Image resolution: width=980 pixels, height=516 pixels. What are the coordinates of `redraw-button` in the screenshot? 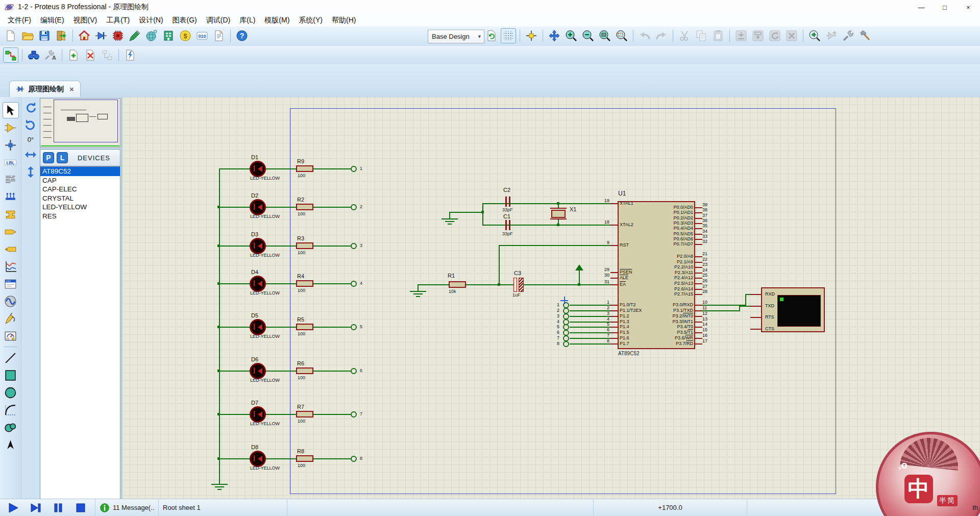 It's located at (492, 36).